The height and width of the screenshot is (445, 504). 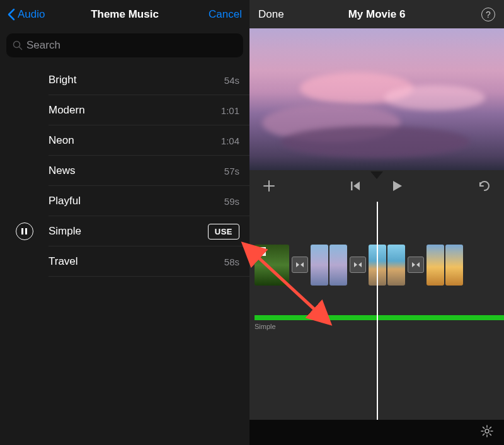 I want to click on track-row-travel: Travel 58s, so click(x=125, y=262).